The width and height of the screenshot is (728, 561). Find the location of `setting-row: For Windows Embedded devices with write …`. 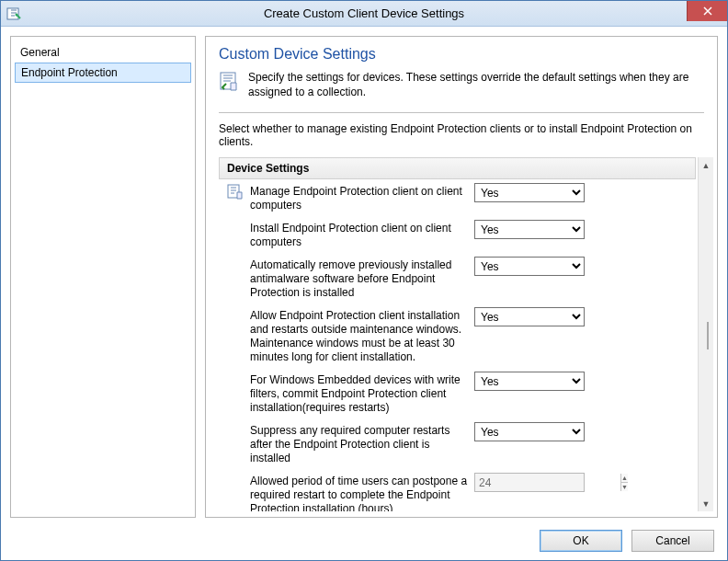

setting-row: For Windows Embedded devices with write … is located at coordinates (458, 394).